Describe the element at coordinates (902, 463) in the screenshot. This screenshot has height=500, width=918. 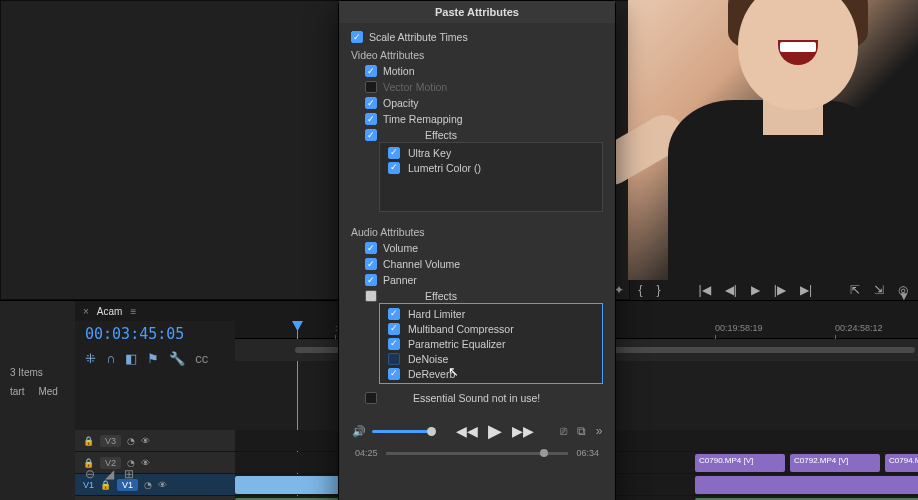
I see `clip: C0794.MP` at that location.